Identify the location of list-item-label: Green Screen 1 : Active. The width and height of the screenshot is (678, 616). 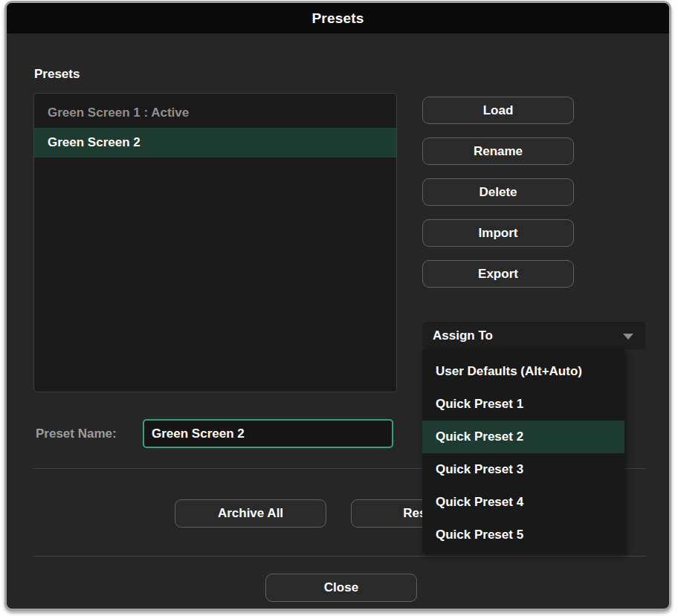
(118, 113).